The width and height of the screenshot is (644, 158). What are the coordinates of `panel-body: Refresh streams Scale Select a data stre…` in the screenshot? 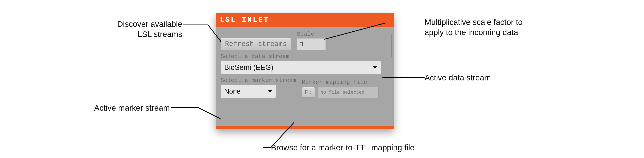 It's located at (305, 64).